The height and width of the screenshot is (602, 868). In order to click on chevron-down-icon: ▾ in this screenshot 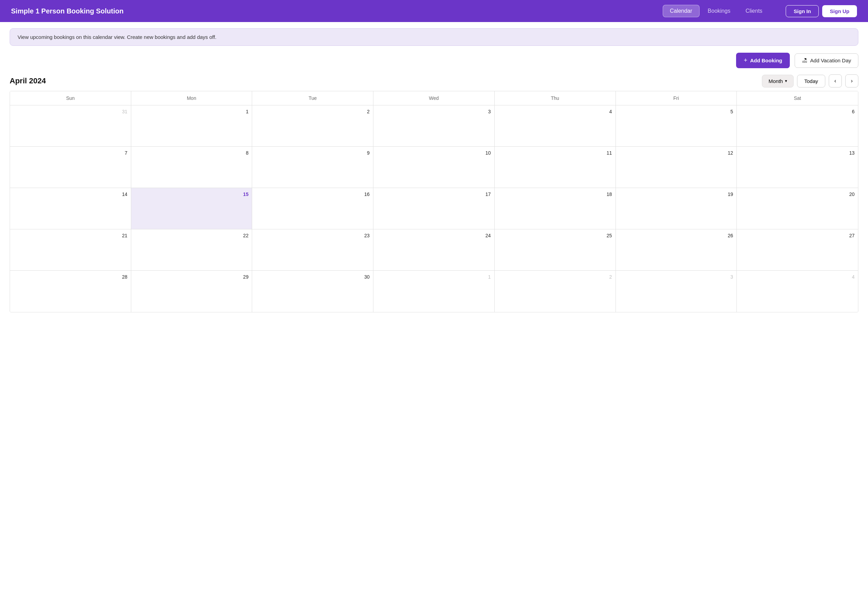, I will do `click(786, 81)`.